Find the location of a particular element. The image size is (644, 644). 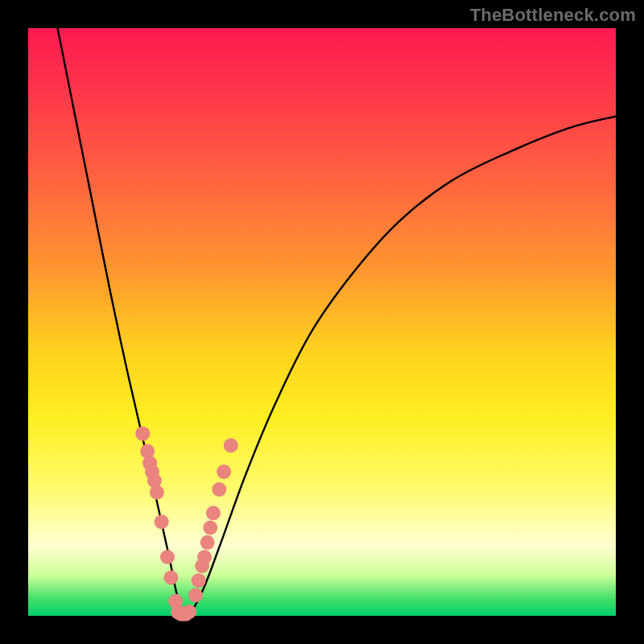

right-cluster-dots is located at coordinates (213, 520).